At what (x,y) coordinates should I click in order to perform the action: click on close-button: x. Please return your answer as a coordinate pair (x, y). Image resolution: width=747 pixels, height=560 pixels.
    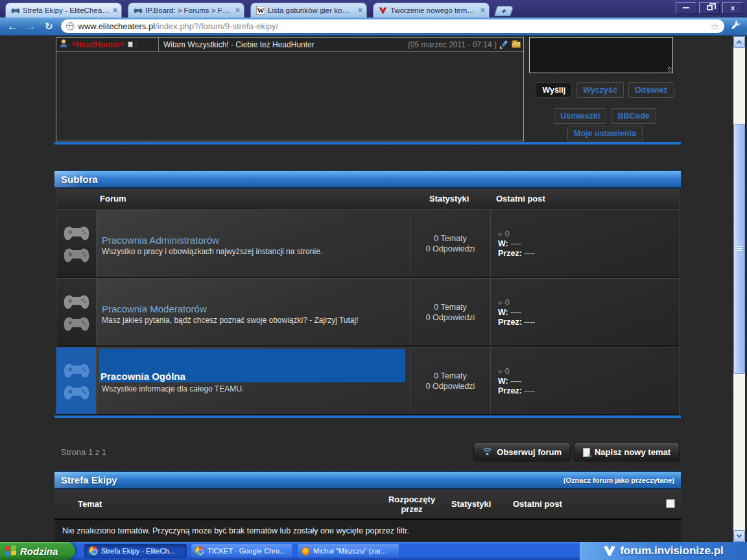
    Looking at the image, I should click on (733, 8).